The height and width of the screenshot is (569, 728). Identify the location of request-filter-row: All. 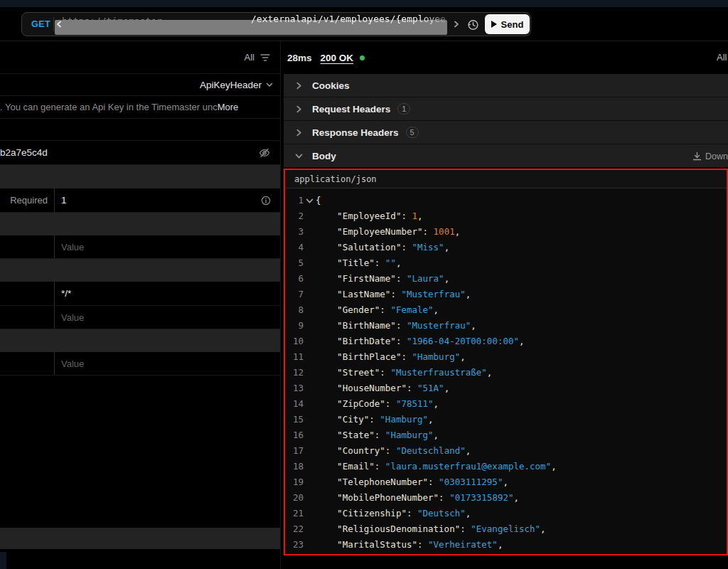
(140, 58).